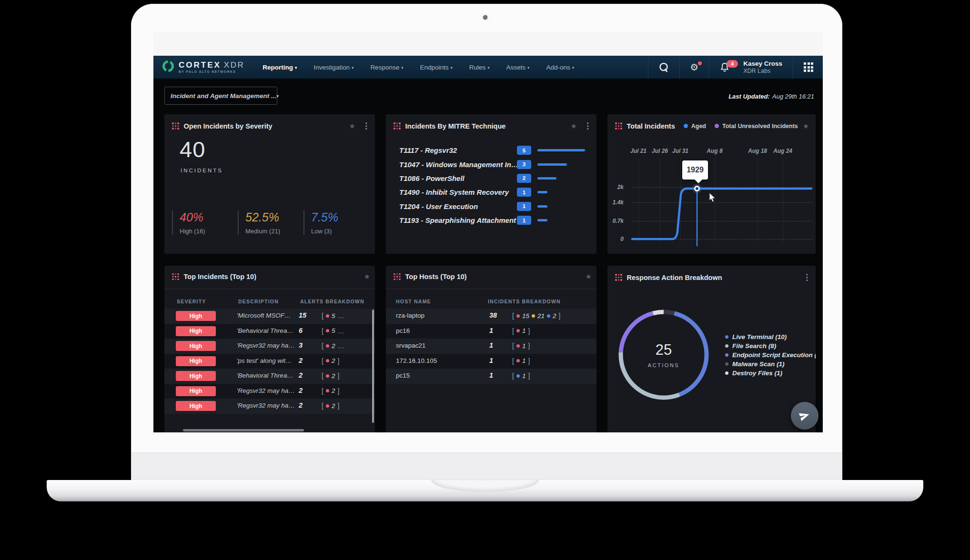  What do you see at coordinates (495, 150) in the screenshot?
I see `mitre-row: T1117 - Regsvr32 5` at bounding box center [495, 150].